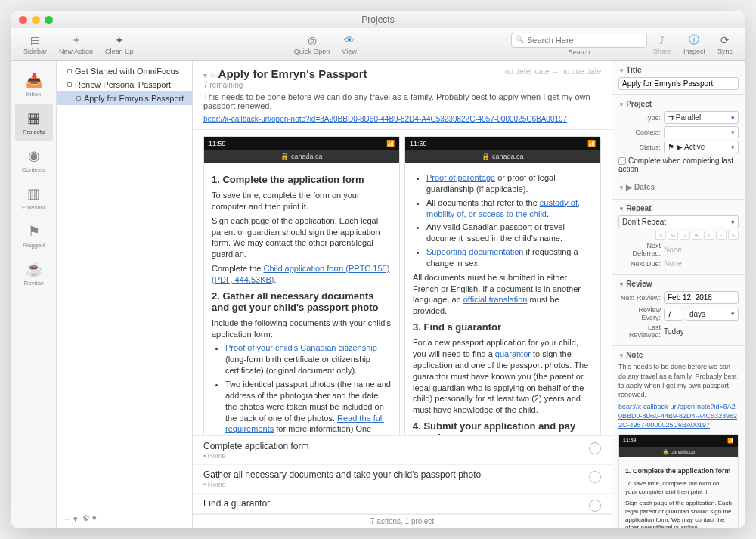  I want to click on sidebar-forecast: ▥Forecast, so click(34, 198).